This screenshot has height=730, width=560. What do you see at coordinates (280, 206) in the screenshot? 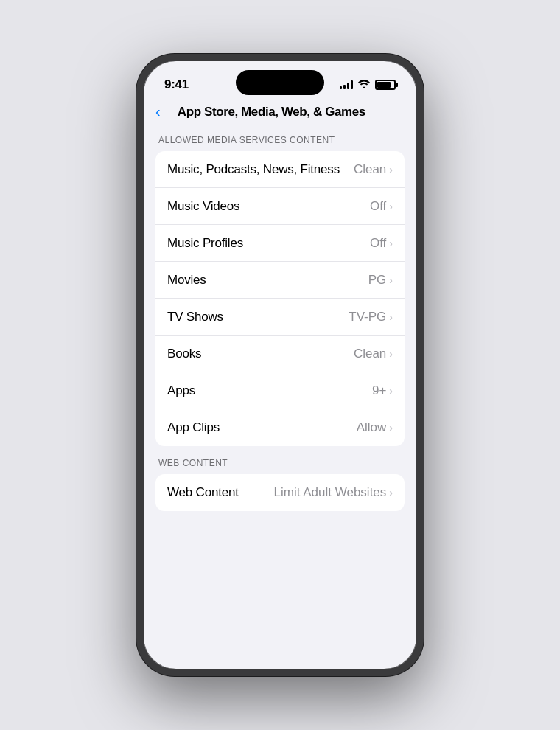
I see `settings-row-music-videos: Music Videos Off ›` at bounding box center [280, 206].